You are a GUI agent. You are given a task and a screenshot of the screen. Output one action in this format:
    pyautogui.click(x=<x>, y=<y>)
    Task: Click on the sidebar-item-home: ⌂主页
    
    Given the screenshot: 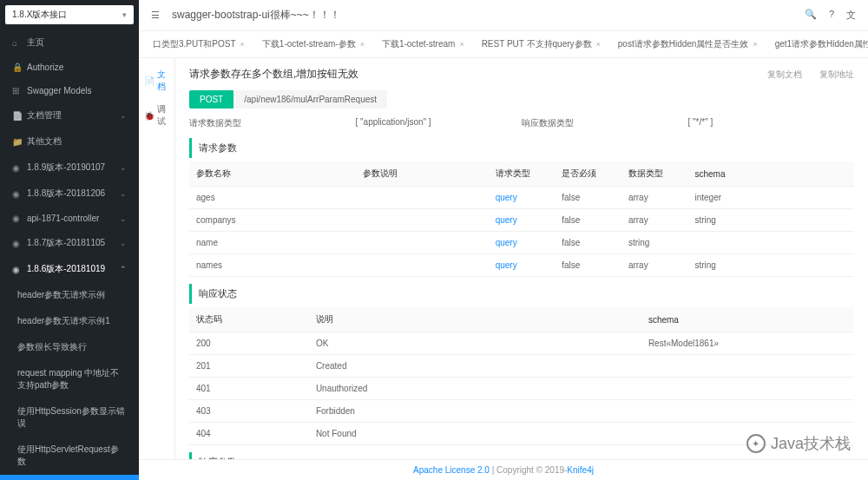 What is the action you would take?
    pyautogui.click(x=69, y=43)
    